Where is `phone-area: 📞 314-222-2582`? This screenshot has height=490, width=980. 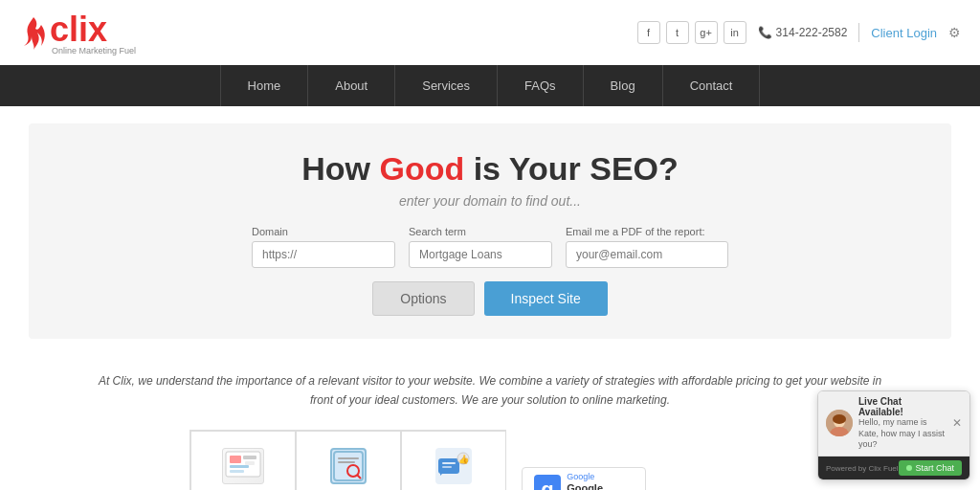
phone-area: 📞 314-222-2582 is located at coordinates (803, 33).